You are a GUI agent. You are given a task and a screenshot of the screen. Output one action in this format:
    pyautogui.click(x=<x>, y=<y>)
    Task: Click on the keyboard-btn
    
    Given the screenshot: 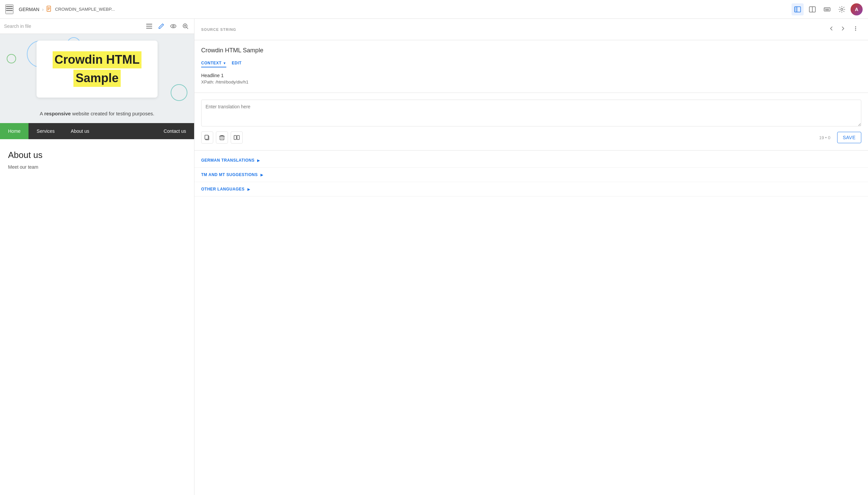 What is the action you would take?
    pyautogui.click(x=827, y=10)
    